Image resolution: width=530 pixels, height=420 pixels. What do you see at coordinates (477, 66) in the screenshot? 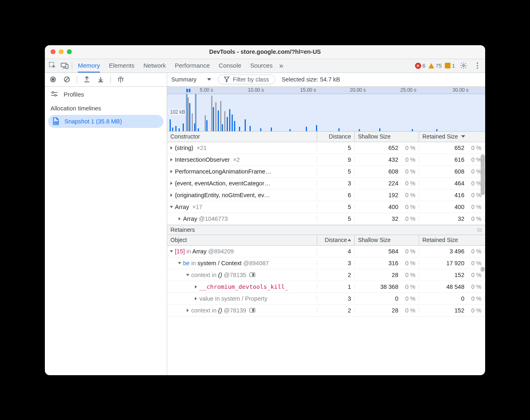
I see `more-icon` at bounding box center [477, 66].